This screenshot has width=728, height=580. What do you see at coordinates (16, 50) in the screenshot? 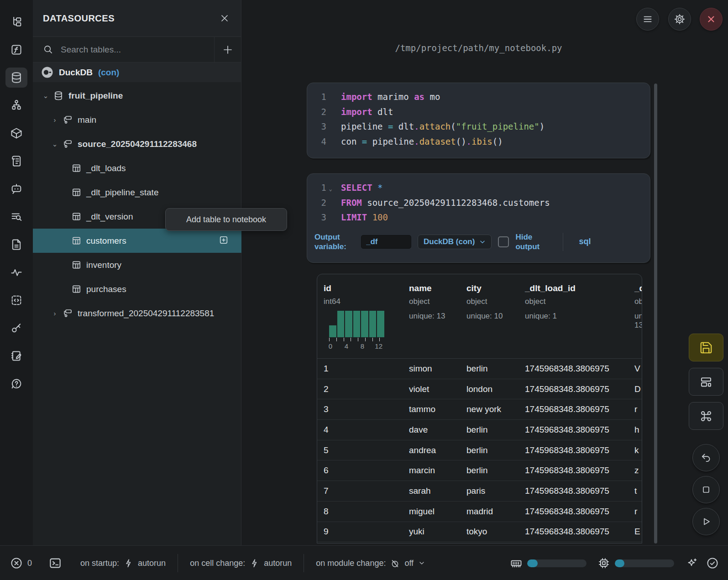
I see `rail-item-functions` at bounding box center [16, 50].